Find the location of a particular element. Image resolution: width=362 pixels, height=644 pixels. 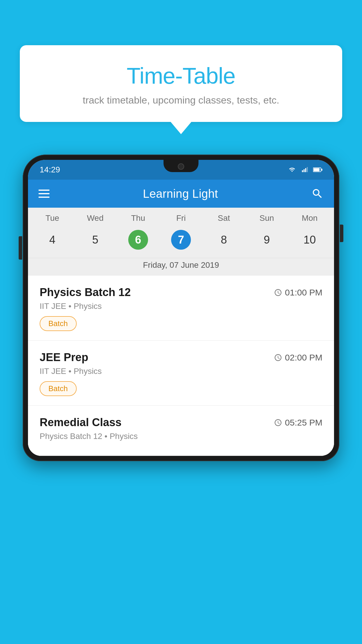

schedule-header-1: Physics Batch 12 01:00 PM is located at coordinates (181, 292).